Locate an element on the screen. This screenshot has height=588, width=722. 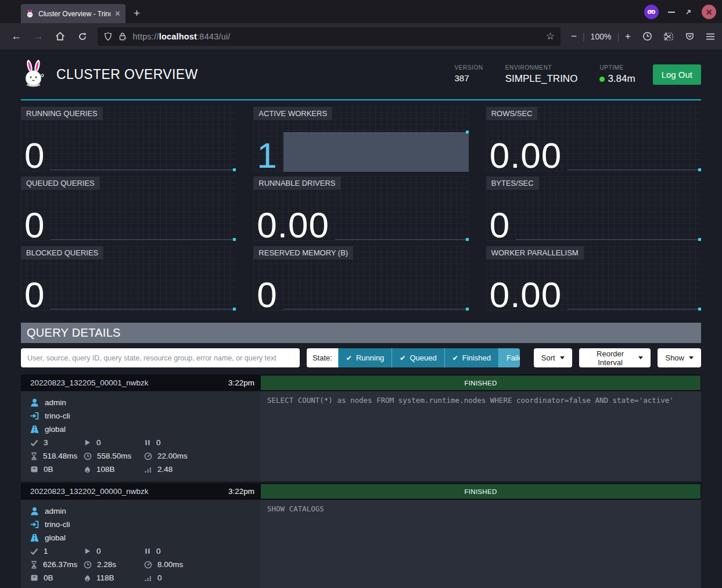
menu-hamburger-icon is located at coordinates (710, 37).